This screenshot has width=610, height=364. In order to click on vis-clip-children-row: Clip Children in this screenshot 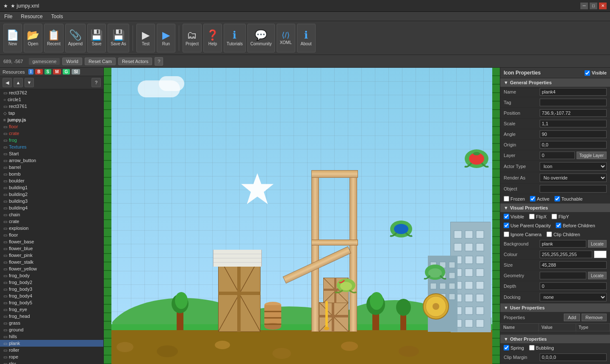, I will do `click(563, 234)`.